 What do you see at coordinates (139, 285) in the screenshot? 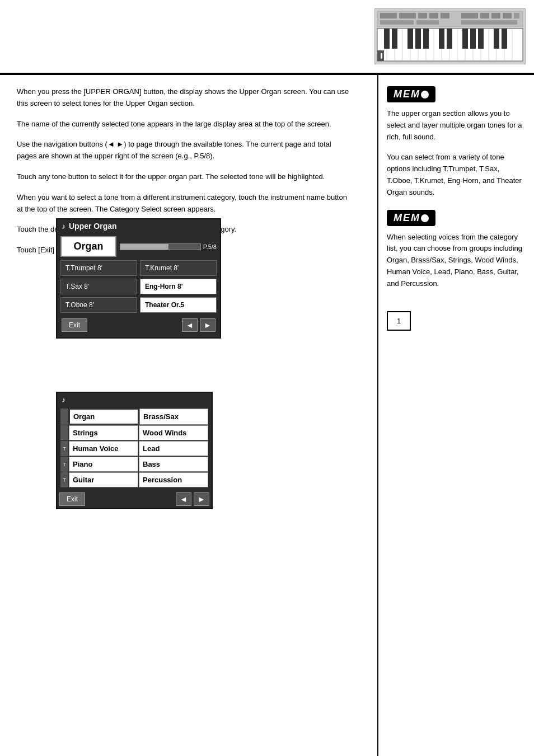
I see `dialog-body: Organ P.5/8 T.Trumpet 8' T.Krumet 8' T.S…` at bounding box center [139, 285].